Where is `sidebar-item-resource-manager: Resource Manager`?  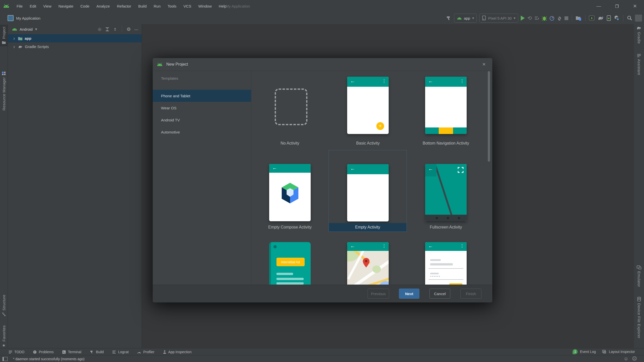 sidebar-item-resource-manager: Resource Manager is located at coordinates (4, 91).